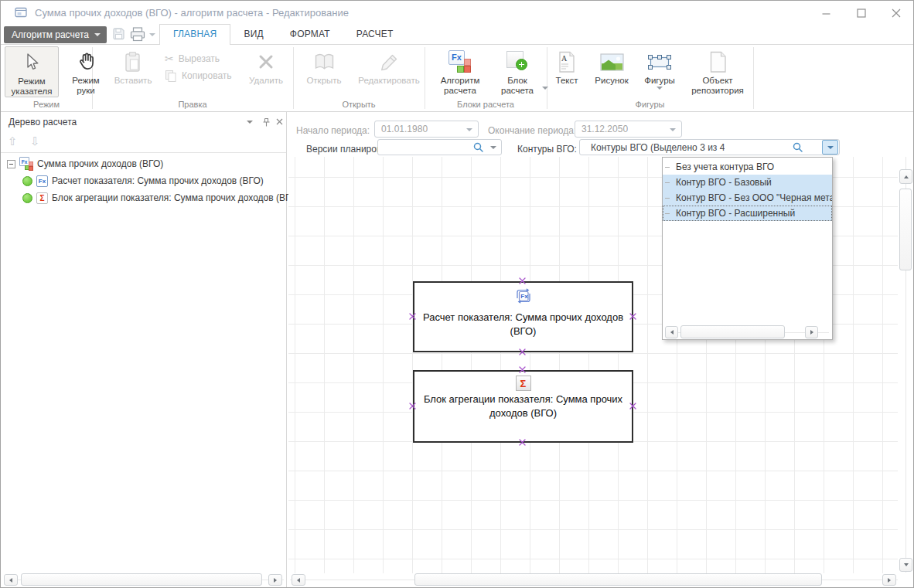 Image resolution: width=914 pixels, height=588 pixels. Describe the element at coordinates (359, 104) in the screenshot. I see `group-label-open: Открыть` at that location.